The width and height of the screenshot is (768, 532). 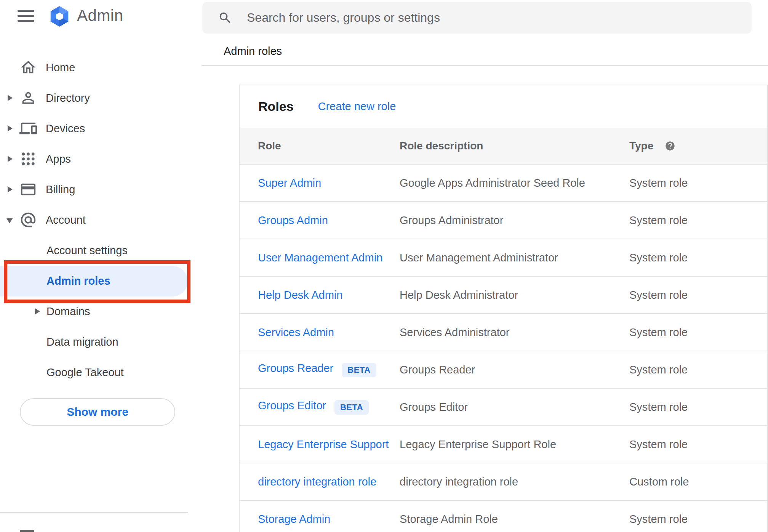 What do you see at coordinates (323, 444) in the screenshot?
I see `role-link-legacy-enterprise-support: Legacy Enterprise Support` at bounding box center [323, 444].